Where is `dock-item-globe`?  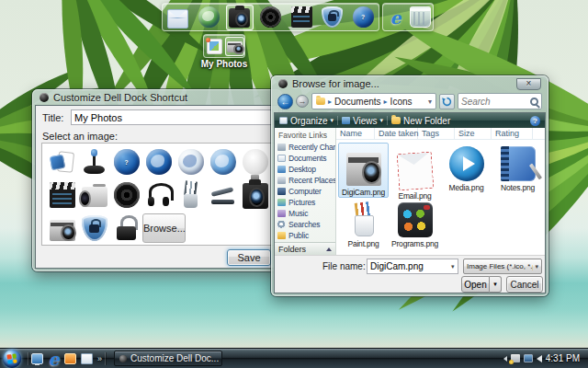
dock-item-globe is located at coordinates (209, 17).